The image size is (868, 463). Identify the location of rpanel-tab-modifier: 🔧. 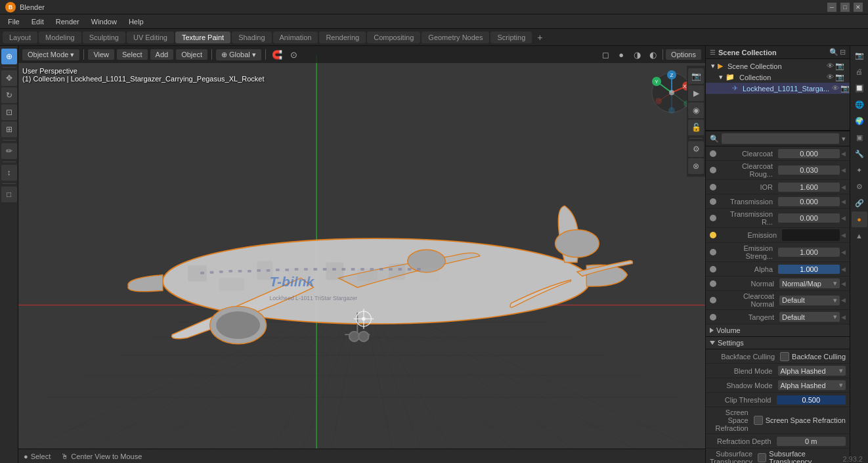
(859, 154).